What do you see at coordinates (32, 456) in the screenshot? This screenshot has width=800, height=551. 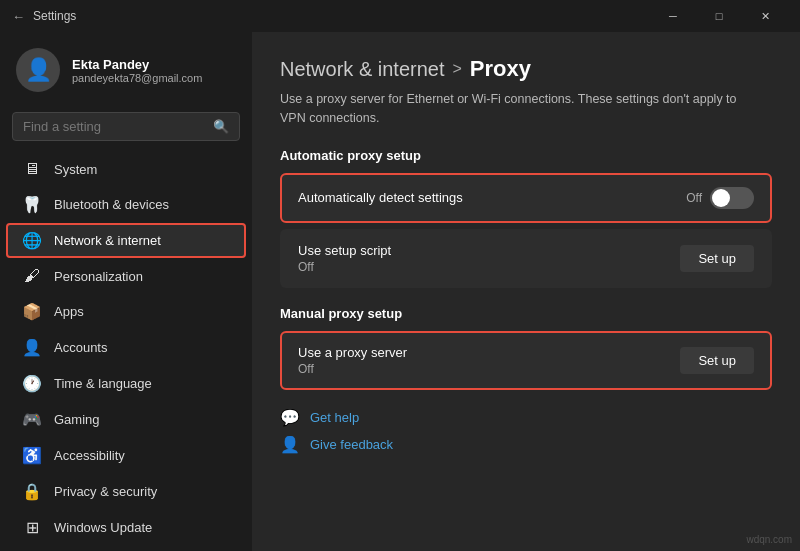 I see `accessibility-nav-icon: ♿` at bounding box center [32, 456].